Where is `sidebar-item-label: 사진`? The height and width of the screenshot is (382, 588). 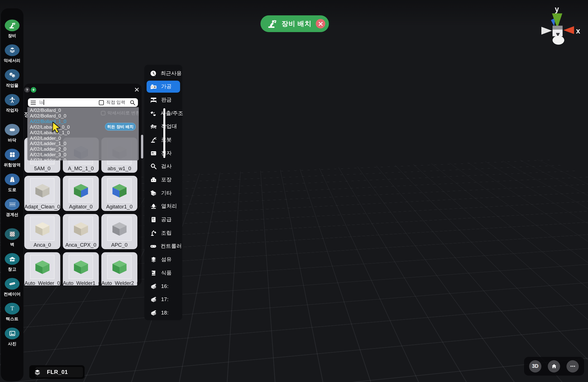
sidebar-item-label: 사진 is located at coordinates (12, 344).